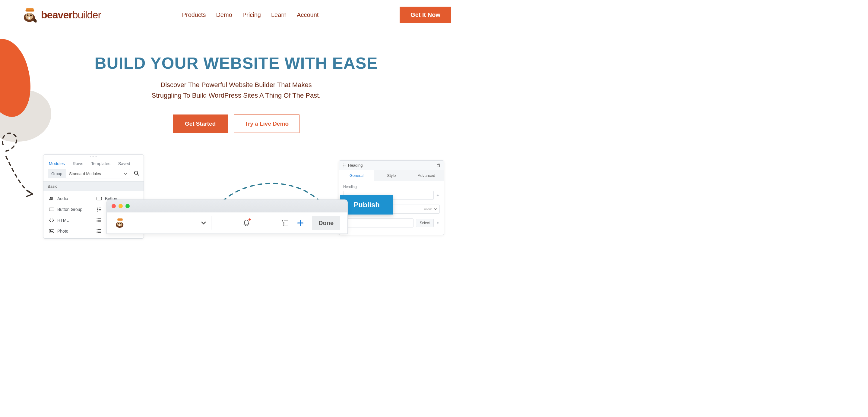 This screenshot has height=417, width=868. I want to click on browser-window-mock: Done, so click(227, 217).